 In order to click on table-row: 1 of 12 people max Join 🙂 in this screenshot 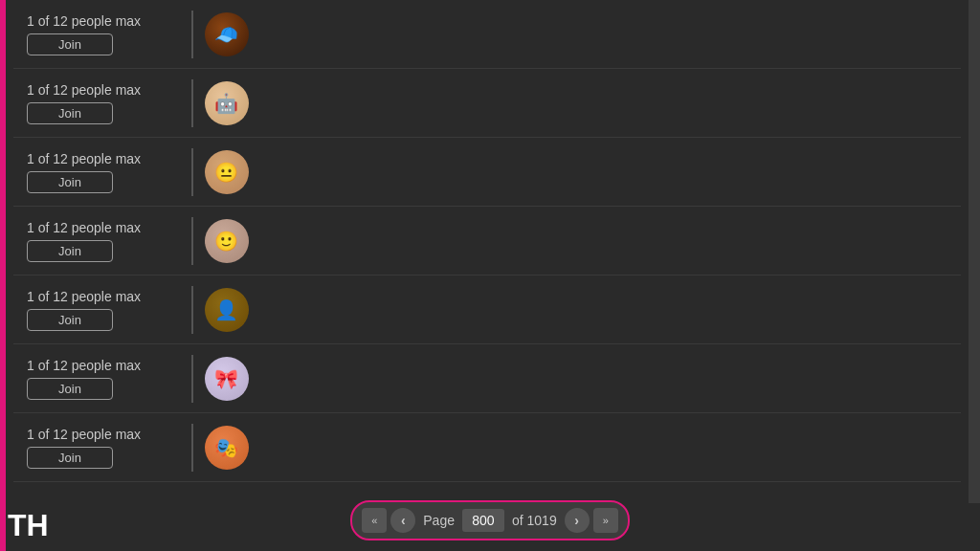, I will do `click(487, 241)`.